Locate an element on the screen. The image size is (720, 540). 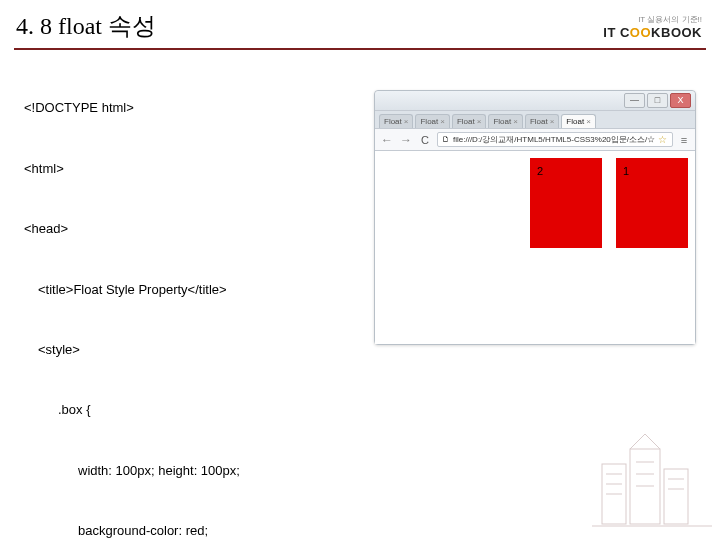
tab-strip: Float× Float× Float× Float× Float× Float… is located at coordinates (535, 120).